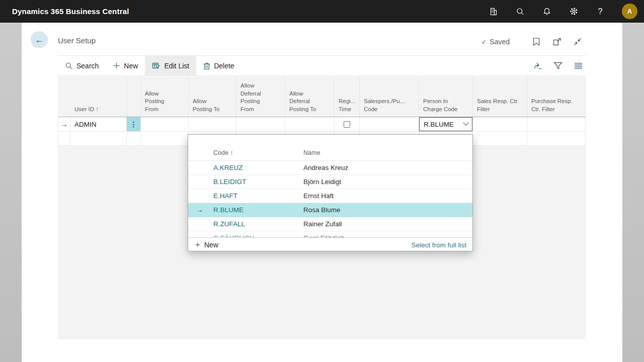 The image size is (644, 362). I want to click on row-more-options-button: ⋮, so click(134, 125).